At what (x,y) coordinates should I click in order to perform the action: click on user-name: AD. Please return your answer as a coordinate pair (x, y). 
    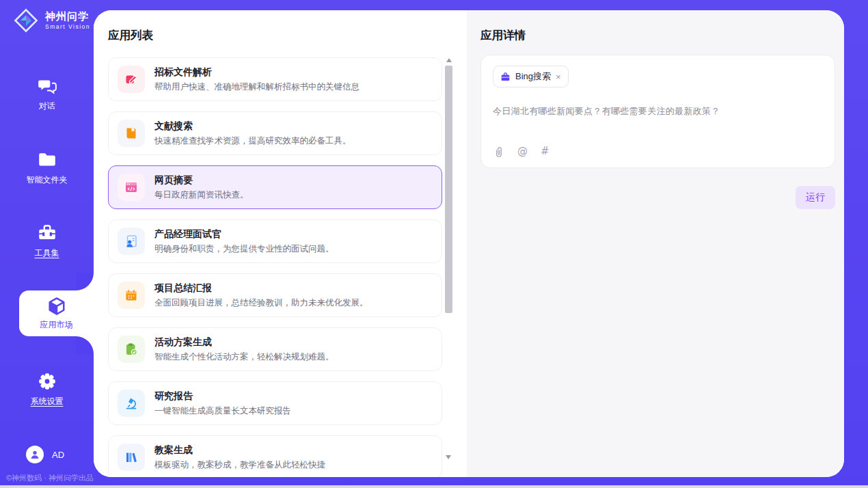
    Looking at the image, I should click on (58, 455).